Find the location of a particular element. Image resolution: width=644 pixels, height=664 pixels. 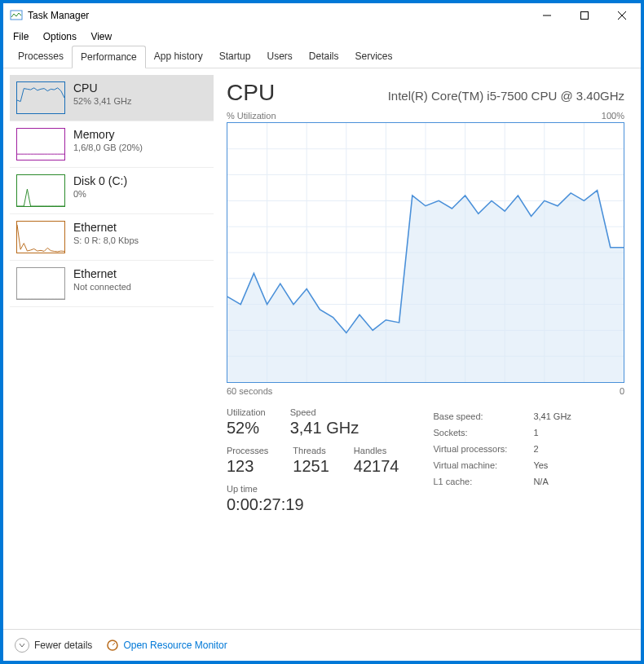

tab-processes: Processes is located at coordinates (41, 57).